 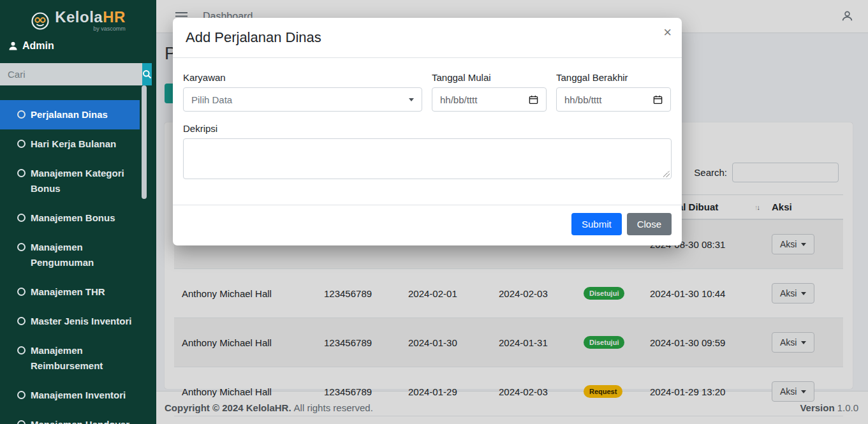 I want to click on sidebar-item-master-jenis-inventori: Master Jenis Inventori, so click(x=70, y=321).